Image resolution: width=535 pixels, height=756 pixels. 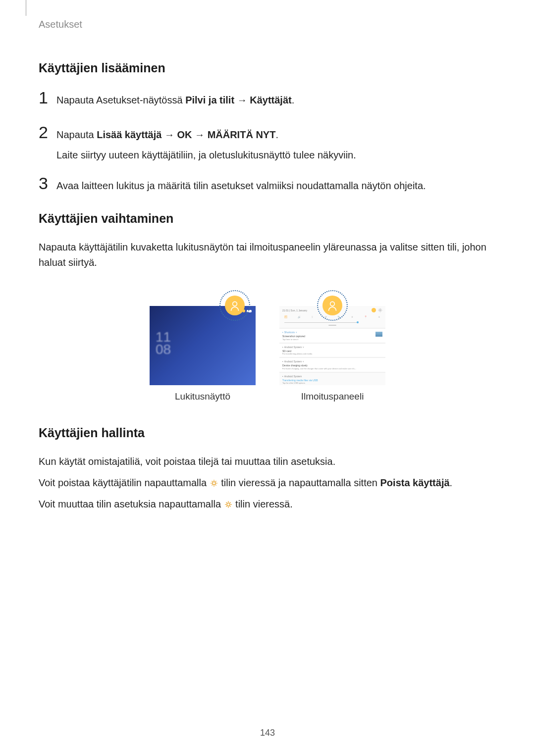 What do you see at coordinates (332, 325) in the screenshot?
I see `drag-handle` at bounding box center [332, 325].